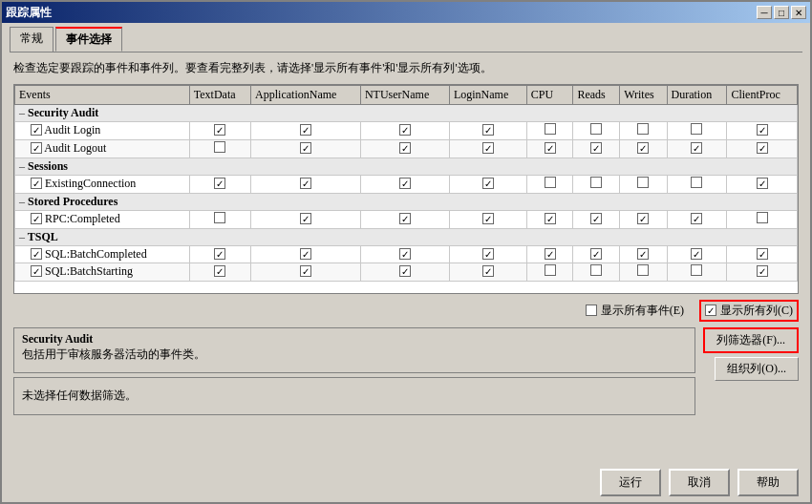 This screenshot has width=812, height=504. I want to click on table-group-row: – TSQL, so click(407, 237).